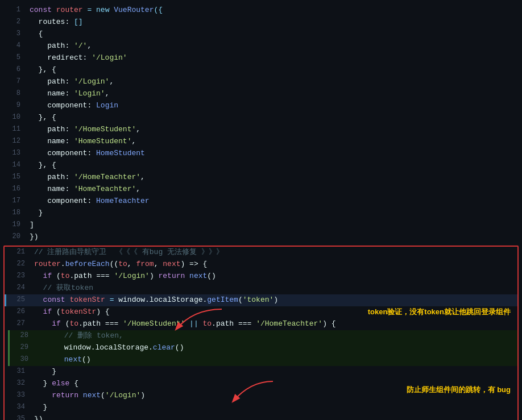  Describe the element at coordinates (261, 166) in the screenshot. I see `code-line: 14 }, {` at that location.